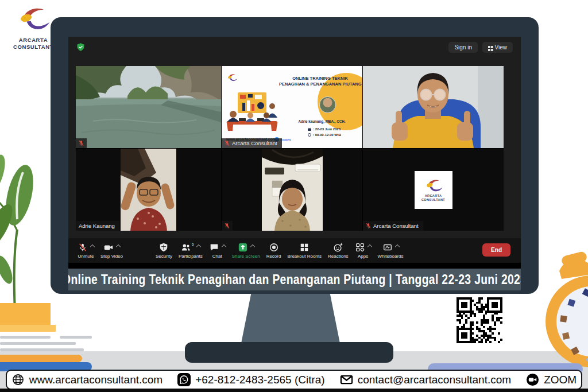 This screenshot has width=588, height=392. I want to click on calendar-icon, so click(310, 129).